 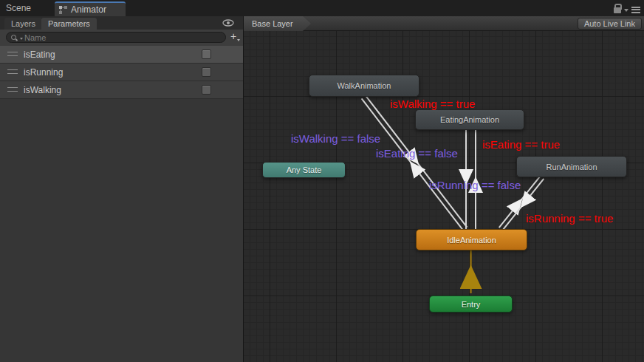 What do you see at coordinates (121, 38) in the screenshot?
I see `search-row: +` at bounding box center [121, 38].